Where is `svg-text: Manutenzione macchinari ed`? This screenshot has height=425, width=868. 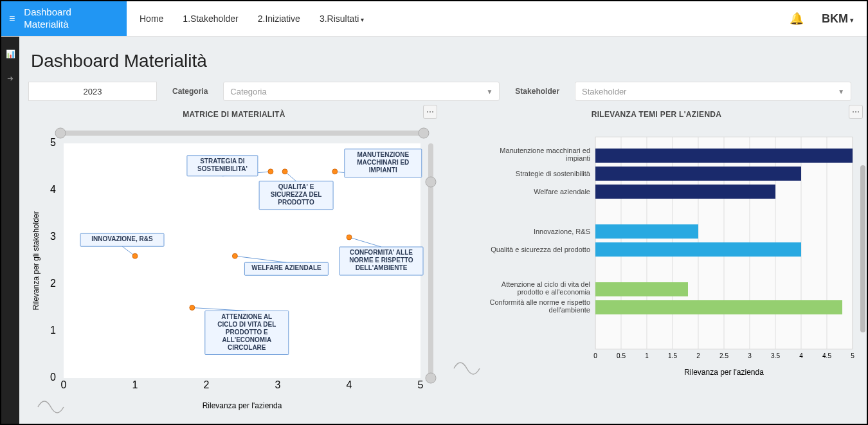
svg-text: Manutenzione macchinari ed is located at coordinates (545, 150).